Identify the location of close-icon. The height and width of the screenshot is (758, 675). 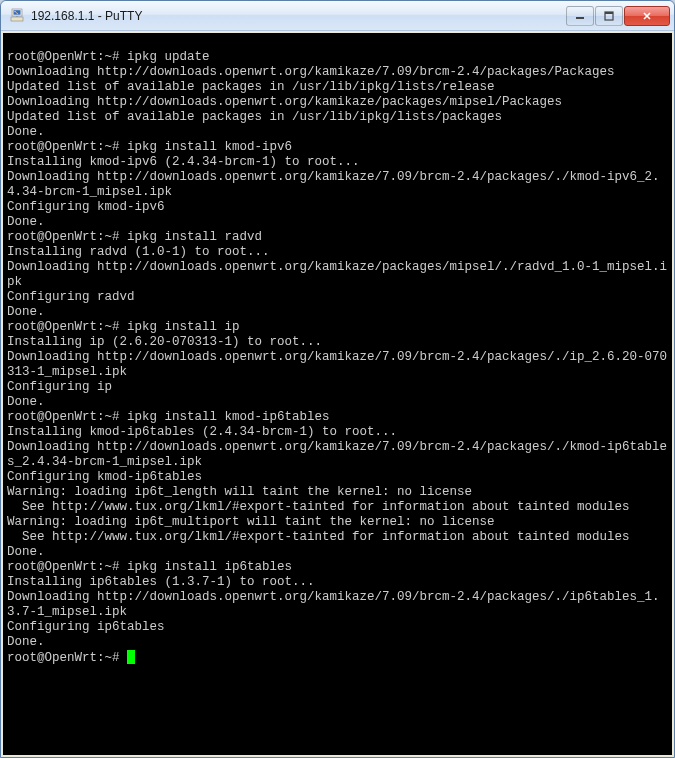
(647, 16).